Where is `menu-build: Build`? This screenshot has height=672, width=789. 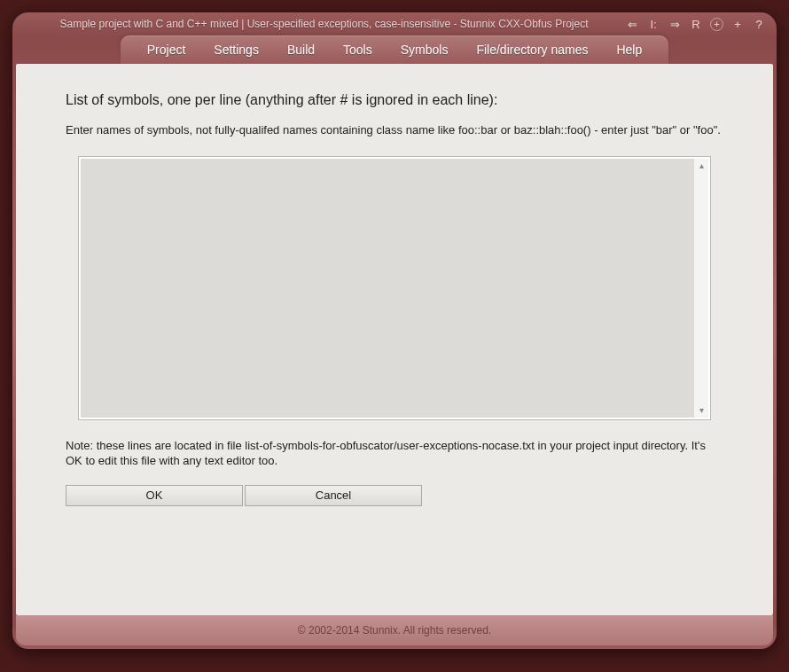 menu-build: Build is located at coordinates (301, 50).